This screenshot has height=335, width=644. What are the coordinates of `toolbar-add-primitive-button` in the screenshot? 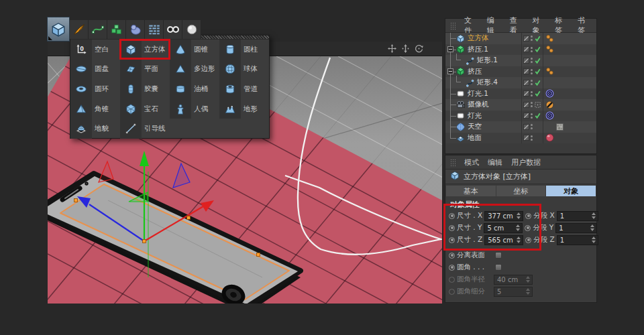 It's located at (58, 29).